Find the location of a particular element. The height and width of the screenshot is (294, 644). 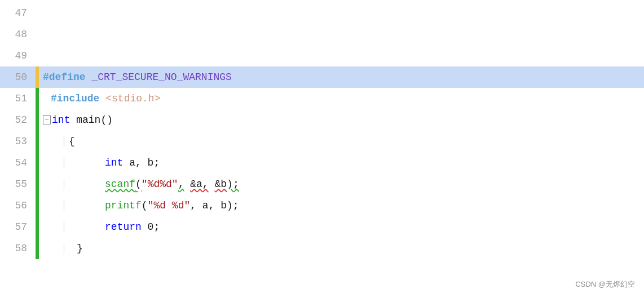

code-content-52: − int main () is located at coordinates (342, 120).